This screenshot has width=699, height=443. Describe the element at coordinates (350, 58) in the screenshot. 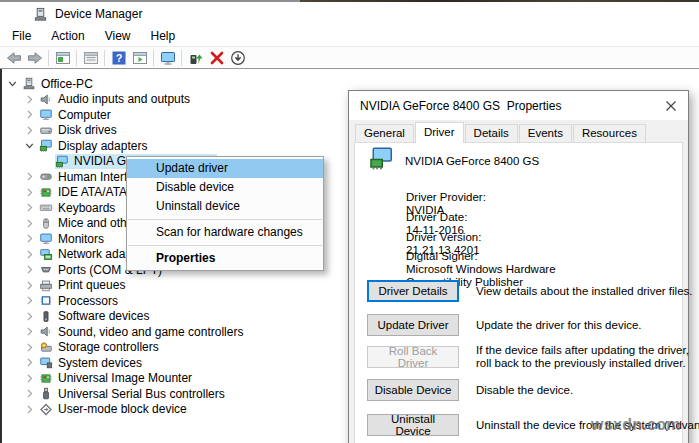

I see `toolbar` at that location.